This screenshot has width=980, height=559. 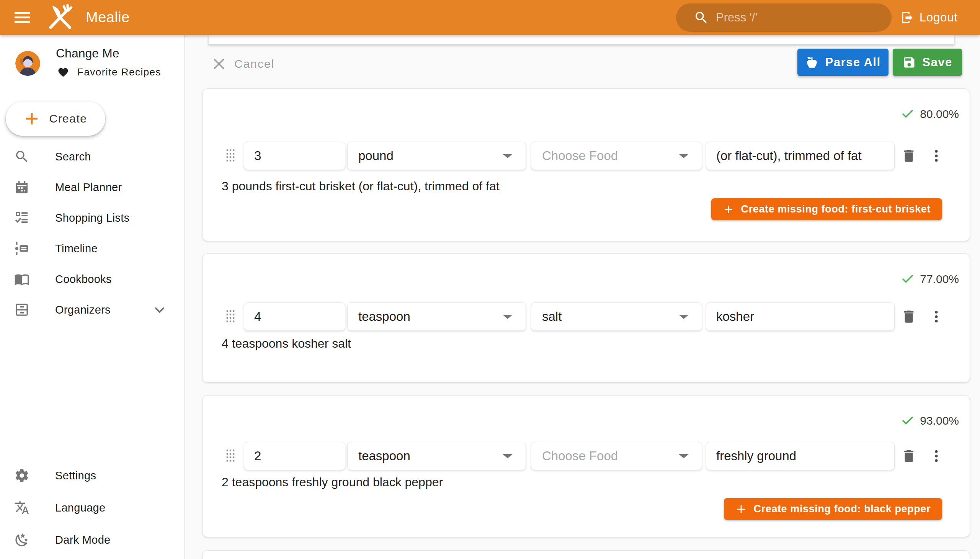 What do you see at coordinates (842, 509) in the screenshot?
I see `create-missing-food-label: Create missing food: black pepper` at bounding box center [842, 509].